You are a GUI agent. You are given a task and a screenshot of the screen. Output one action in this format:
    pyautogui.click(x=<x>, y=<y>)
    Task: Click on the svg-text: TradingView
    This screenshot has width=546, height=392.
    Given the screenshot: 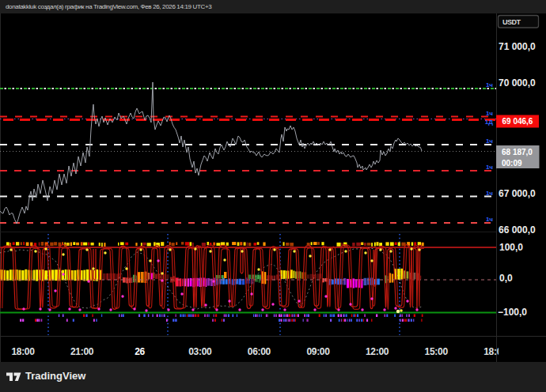 What is the action you would take?
    pyautogui.click(x=55, y=376)
    